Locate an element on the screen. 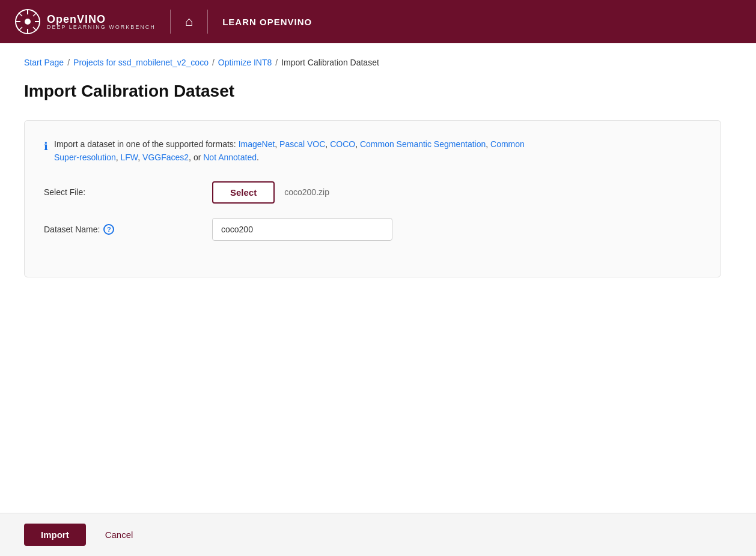 Image resolution: width=756 pixels, height=556 pixels. breadcrumb-optimize-link: Optimize INT8 is located at coordinates (245, 62).